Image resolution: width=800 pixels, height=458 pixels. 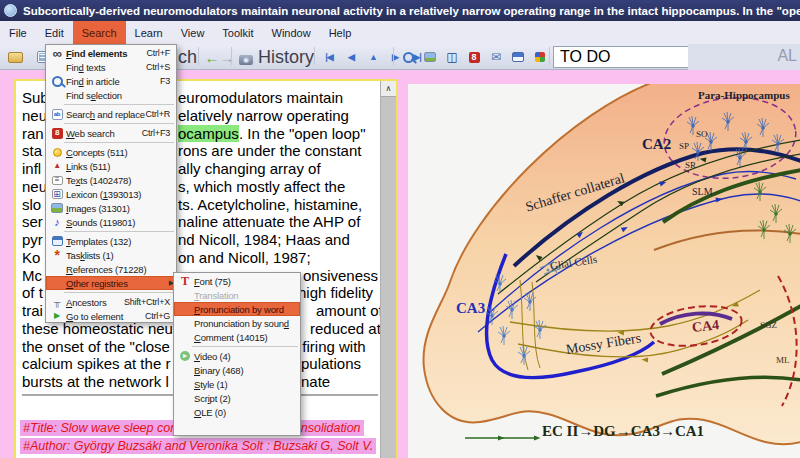 What do you see at coordinates (237, 370) in the screenshot?
I see `submenu-item-binary: Binary (468)` at bounding box center [237, 370].